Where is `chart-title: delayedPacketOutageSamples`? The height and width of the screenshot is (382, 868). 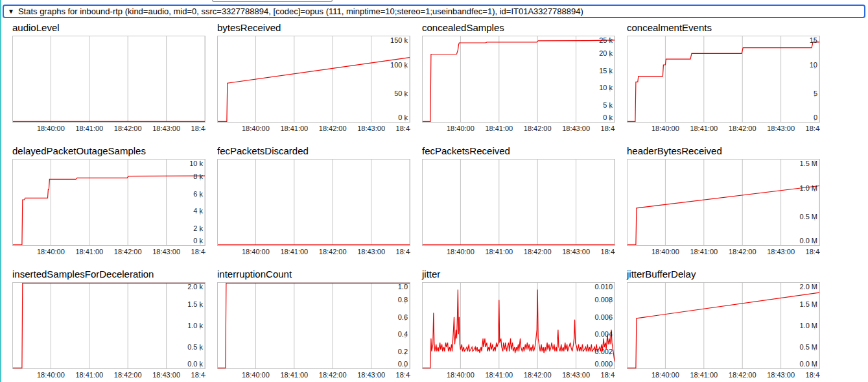
chart-title: delayedPacketOutageSamples is located at coordinates (109, 150).